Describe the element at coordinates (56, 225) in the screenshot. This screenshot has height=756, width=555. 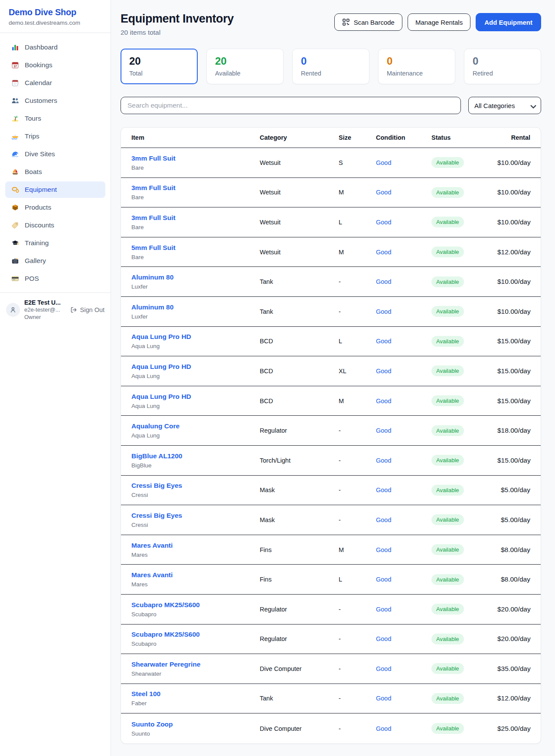
I see `sidebar-item-discounts: Discounts` at that location.